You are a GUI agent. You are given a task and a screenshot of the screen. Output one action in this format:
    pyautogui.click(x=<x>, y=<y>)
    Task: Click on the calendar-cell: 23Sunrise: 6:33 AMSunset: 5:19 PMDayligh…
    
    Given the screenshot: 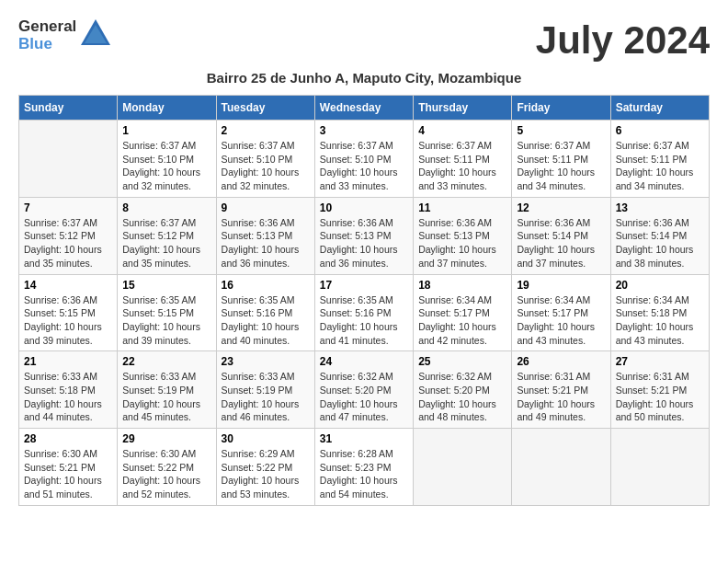 What is the action you would take?
    pyautogui.click(x=265, y=390)
    